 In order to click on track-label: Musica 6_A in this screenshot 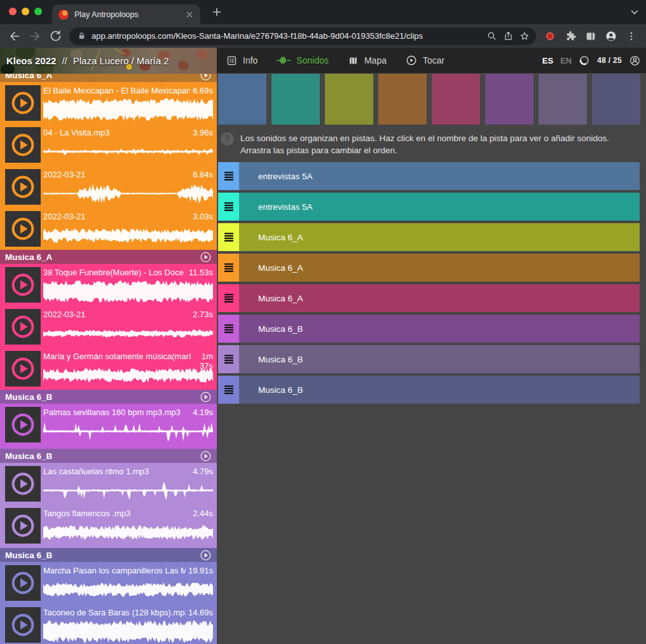, I will do `click(281, 299)`.